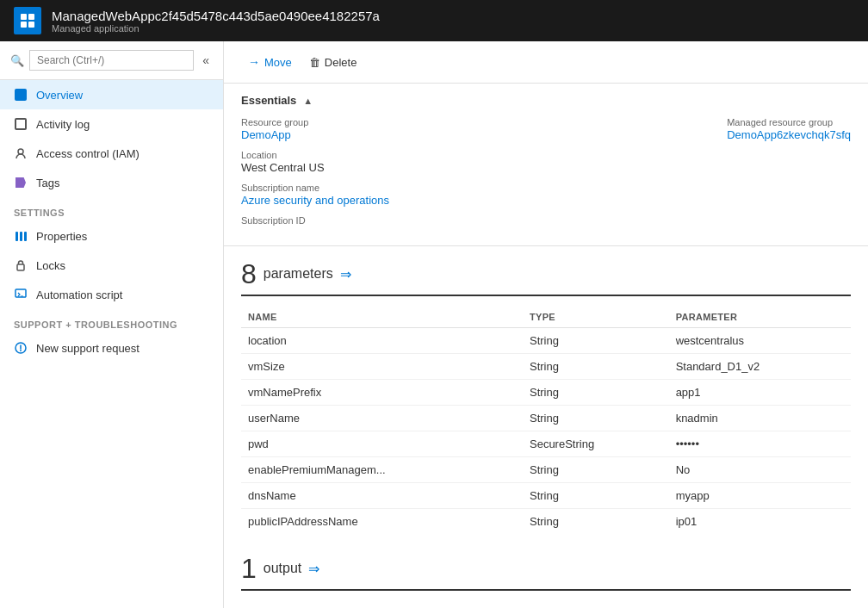 The height and width of the screenshot is (608, 868). I want to click on app-title: ManagedWebAppc2f45d5478c443d5ae0490ee418…, so click(215, 16).